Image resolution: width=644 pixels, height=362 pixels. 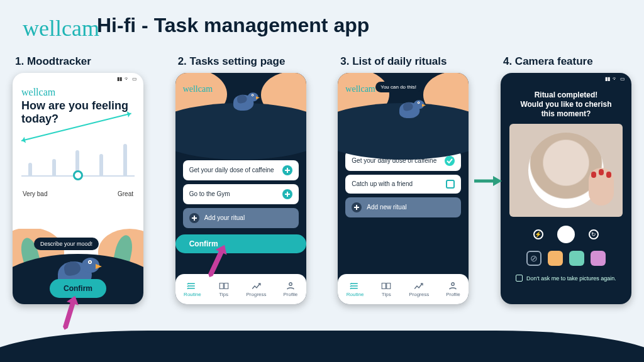 I want to click on shutter-button, so click(x=566, y=234).